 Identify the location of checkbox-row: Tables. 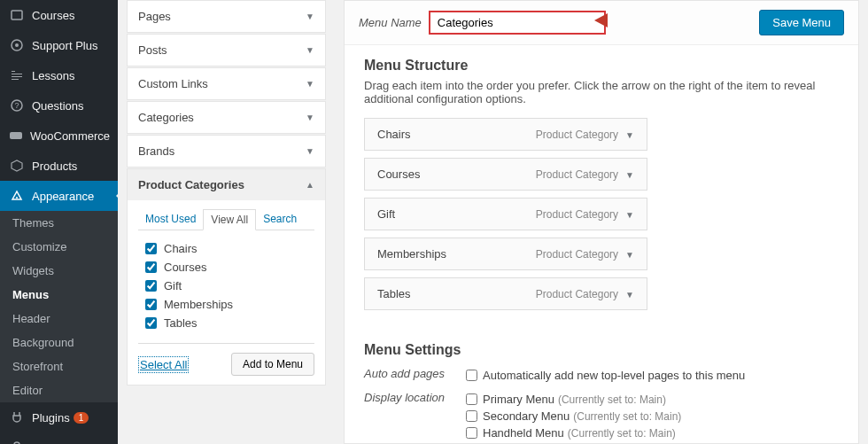
(227, 323).